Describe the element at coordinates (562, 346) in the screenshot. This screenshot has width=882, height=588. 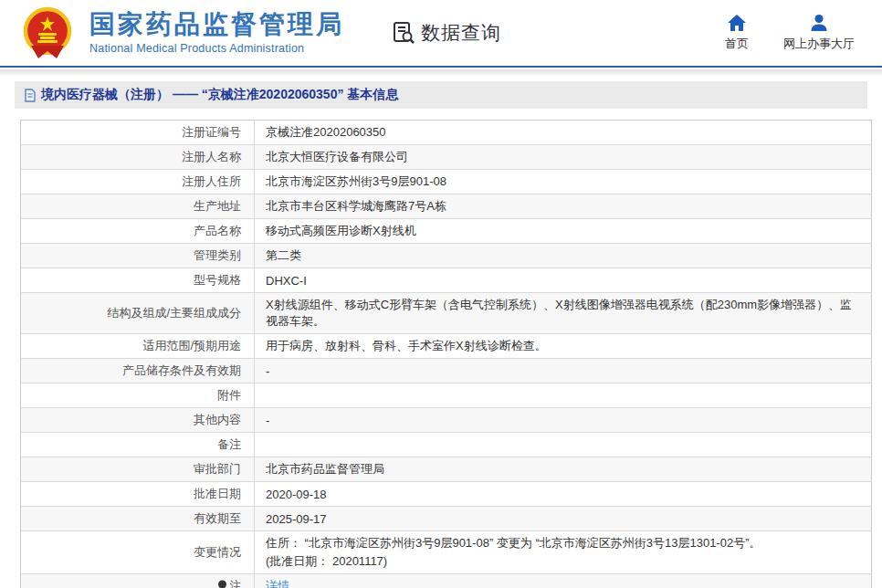
I see `row-value-text: 用于病房、放射科、骨科、手术室作X射线诊断检查。` at that location.